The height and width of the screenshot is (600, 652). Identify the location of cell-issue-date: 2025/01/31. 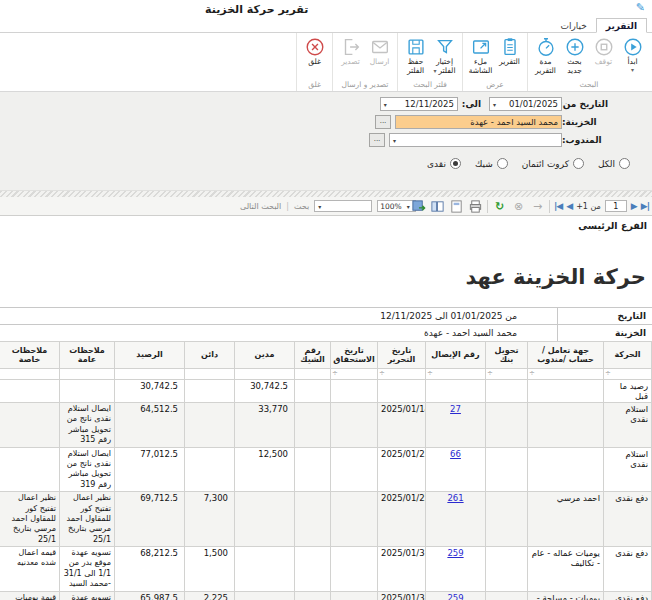
(402, 596).